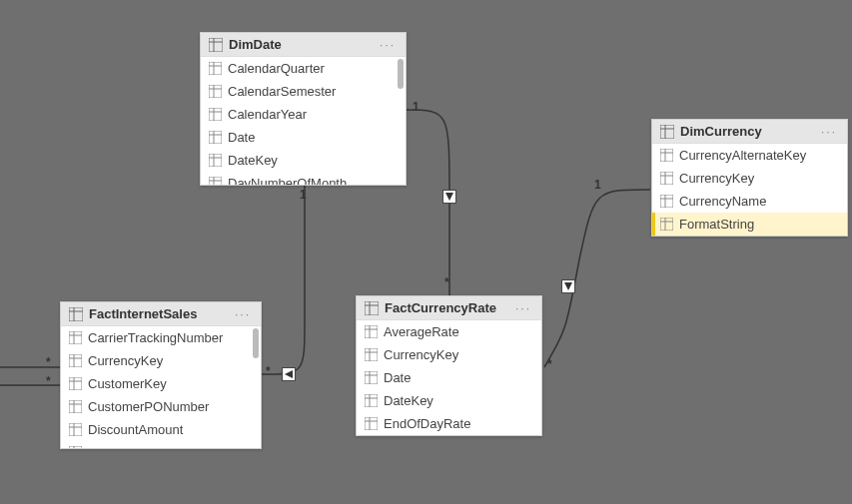  I want to click on column-list: CalendarQuarter CalendarSemester Calenda…, so click(304, 121).